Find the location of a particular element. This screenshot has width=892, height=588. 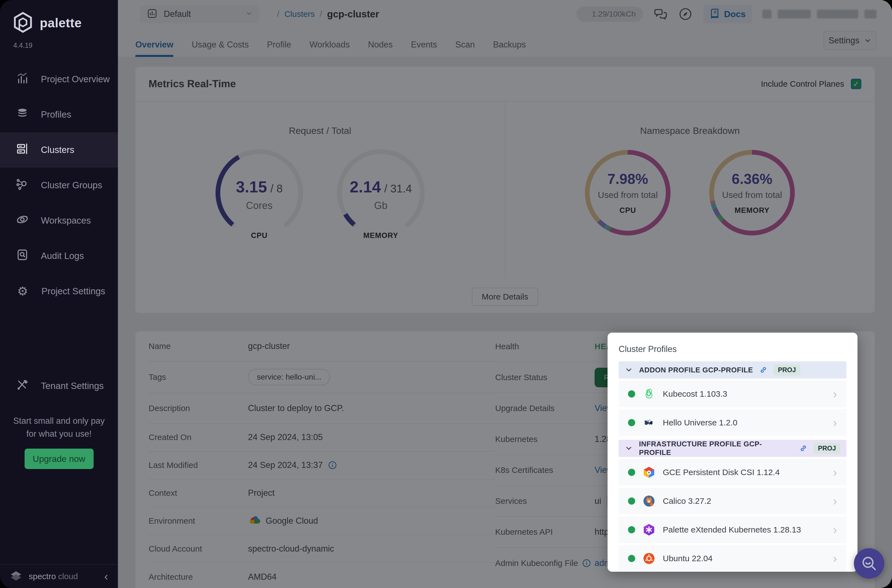

pxk-icon is located at coordinates (649, 530).